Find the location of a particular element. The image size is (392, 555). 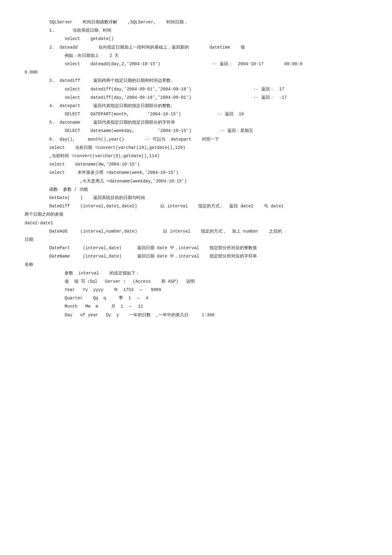

content-line: 0.000 is located at coordinates (194, 73).